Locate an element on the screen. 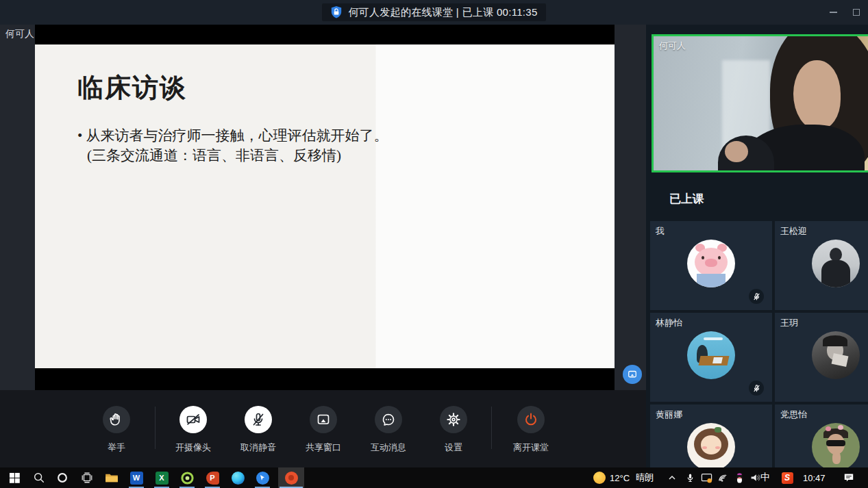 The image size is (868, 488). classroom-app-icon is located at coordinates (292, 478).